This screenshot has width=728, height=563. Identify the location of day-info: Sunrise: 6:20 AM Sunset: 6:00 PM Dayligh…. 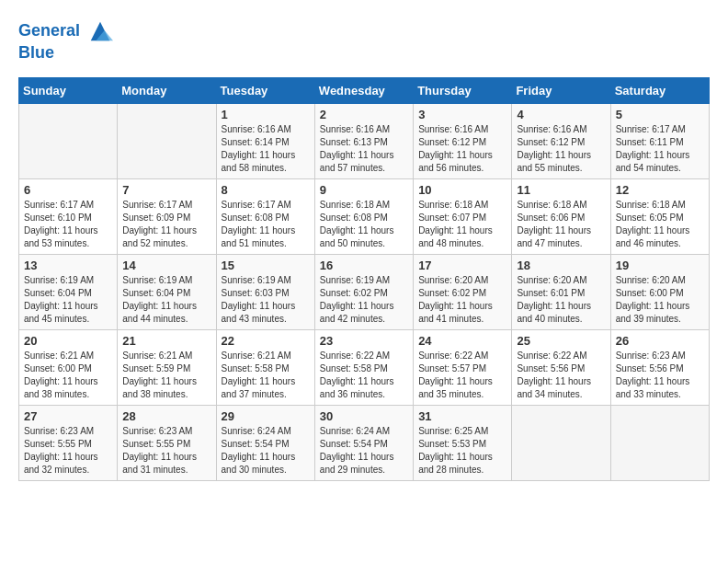
(660, 300).